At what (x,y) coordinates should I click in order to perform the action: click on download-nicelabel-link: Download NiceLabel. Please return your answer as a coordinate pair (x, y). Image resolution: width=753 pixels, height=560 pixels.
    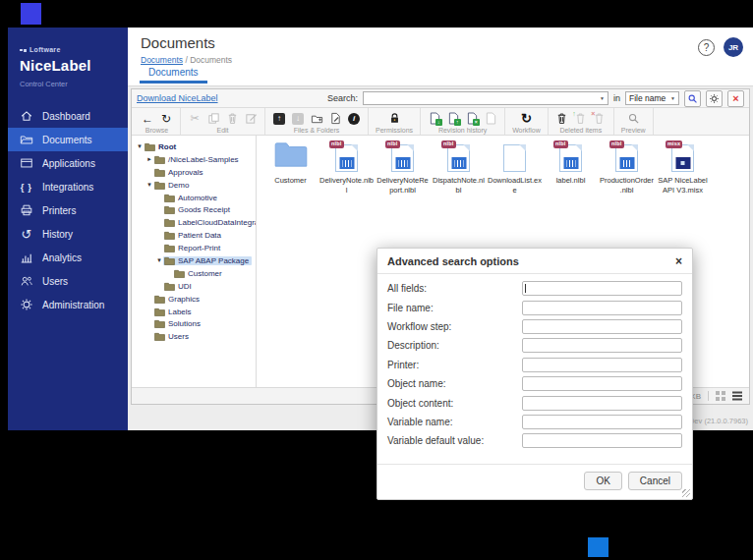
    Looking at the image, I should click on (177, 98).